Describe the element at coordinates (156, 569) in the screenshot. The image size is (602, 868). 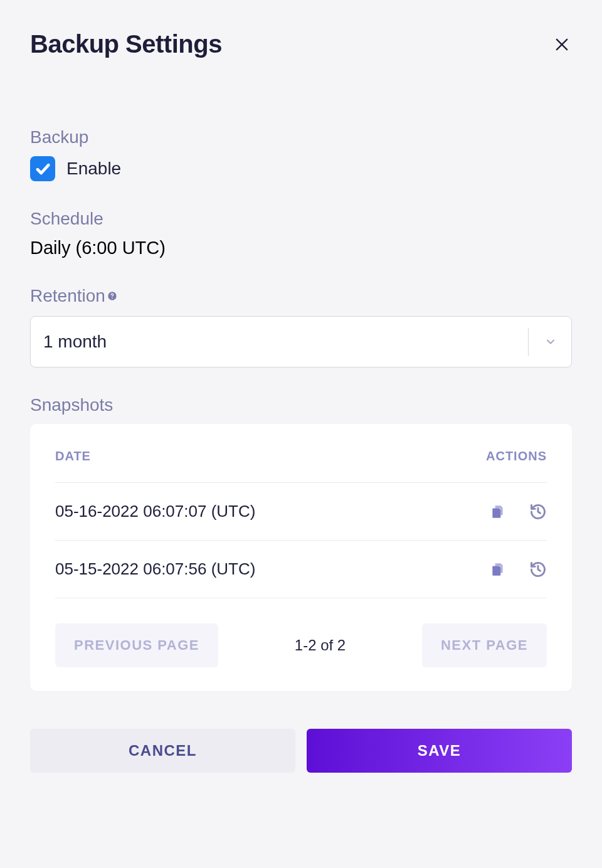
I see `snapshot-date: 05-15-2022 06:07:56 (UTC)` at that location.